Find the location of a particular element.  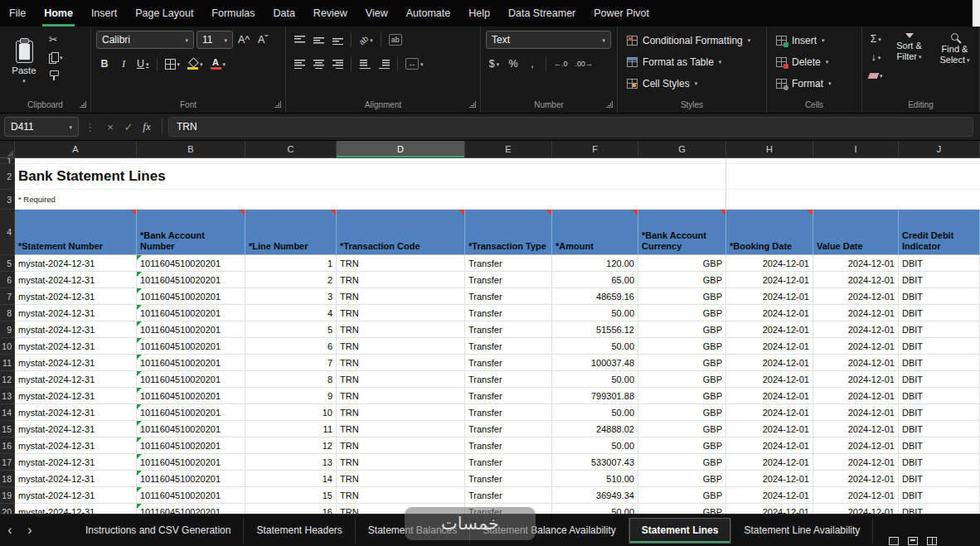

grow-font-button: A^ is located at coordinates (244, 40).